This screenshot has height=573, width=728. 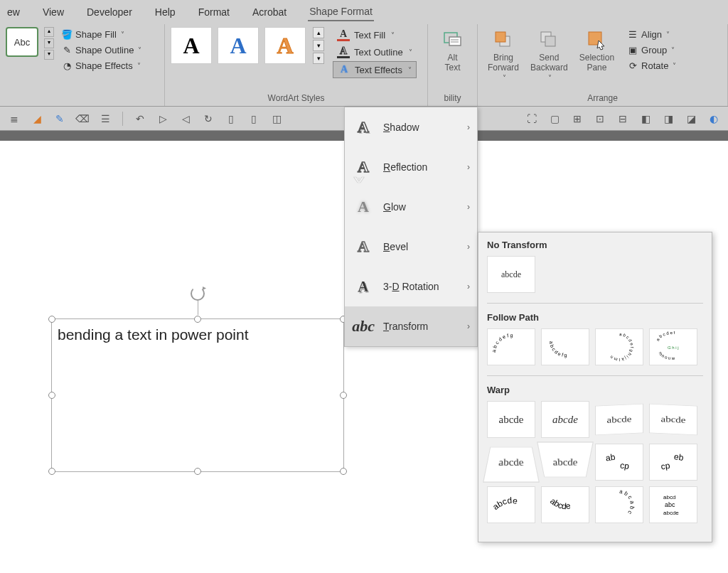 What do you see at coordinates (277, 119) in the screenshot?
I see `tb-crop-icon: ◫` at bounding box center [277, 119].